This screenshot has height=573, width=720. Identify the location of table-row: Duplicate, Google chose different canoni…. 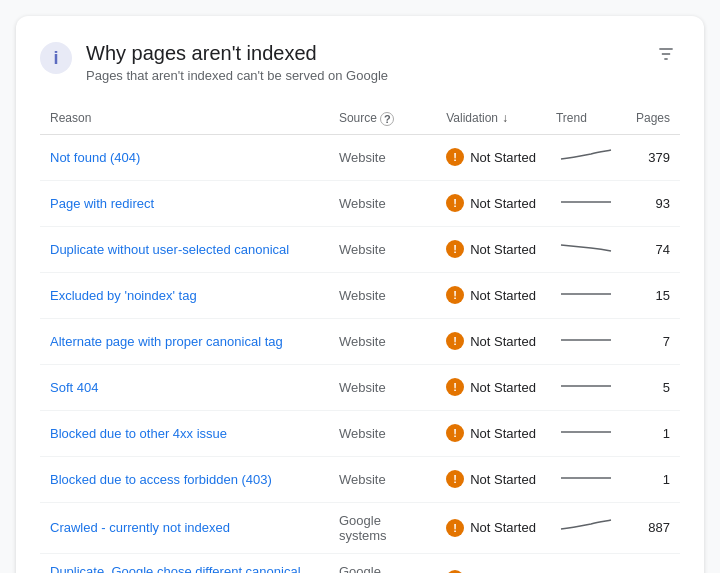
(360, 563).